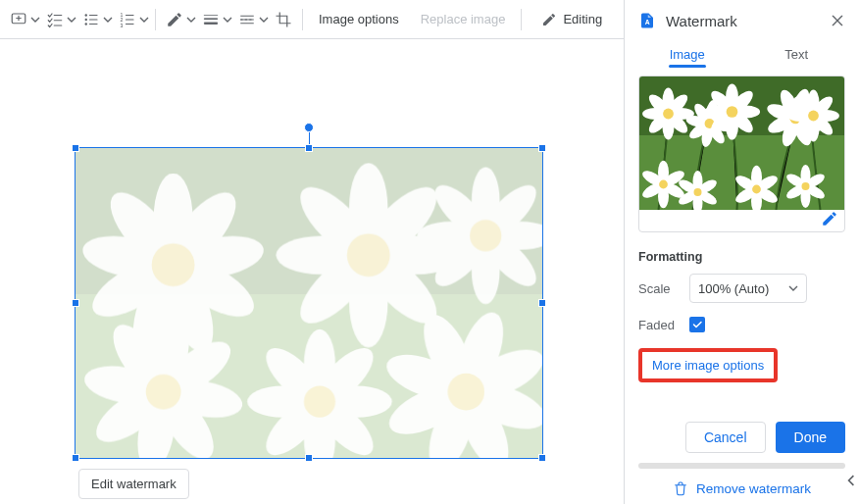 The height and width of the screenshot is (504, 859). I want to click on formatting-heading: Formatting, so click(741, 257).